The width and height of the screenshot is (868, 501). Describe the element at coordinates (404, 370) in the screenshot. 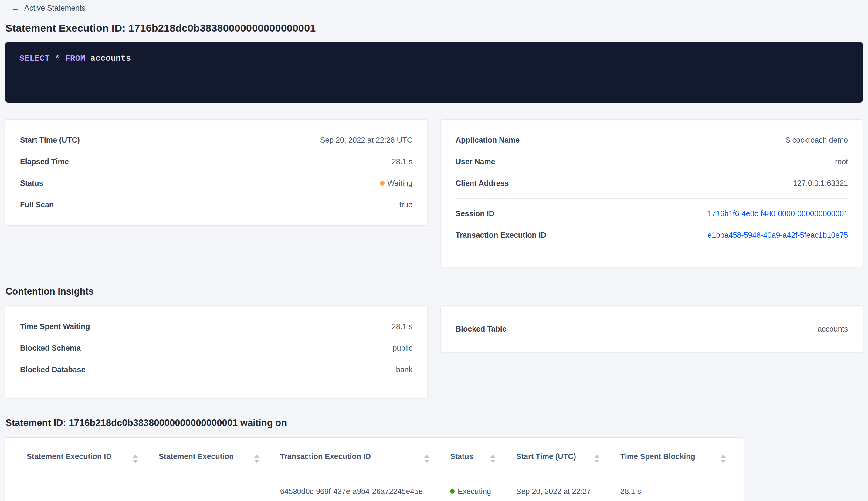

I see `blocked-database-value: bank` at that location.